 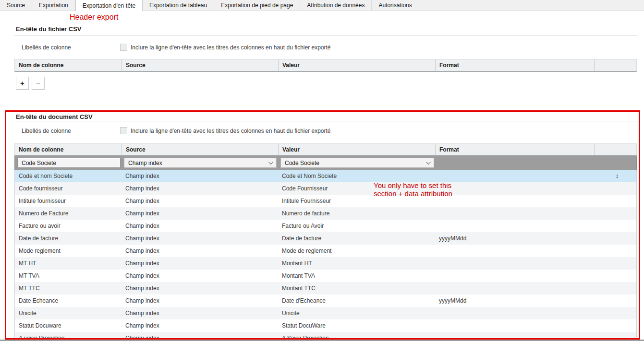 I want to click on file-header-include-label: Inclure la ligne d'en-tête avec les titr…, so click(x=231, y=47).